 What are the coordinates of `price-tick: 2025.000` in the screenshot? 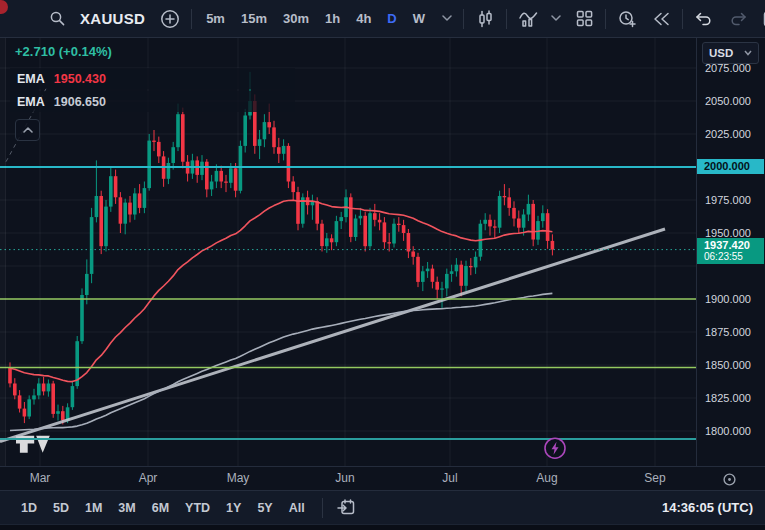 It's located at (728, 134).